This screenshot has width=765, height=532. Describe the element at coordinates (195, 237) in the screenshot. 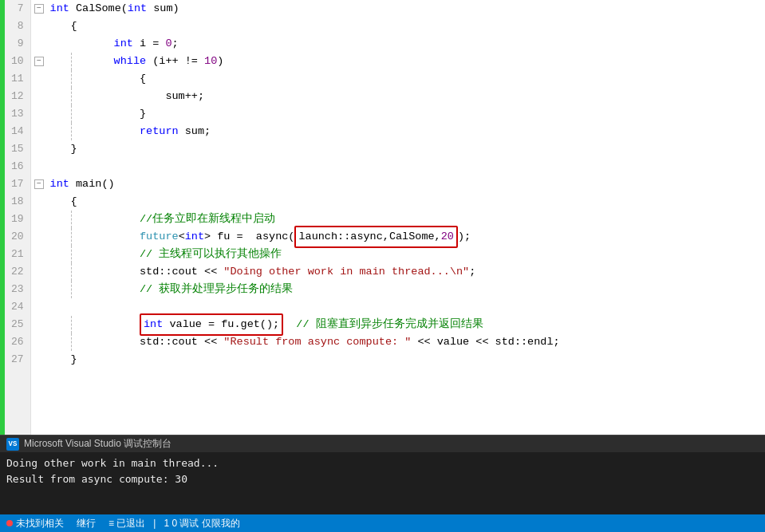

I see `keyword-int-l20: int` at that location.